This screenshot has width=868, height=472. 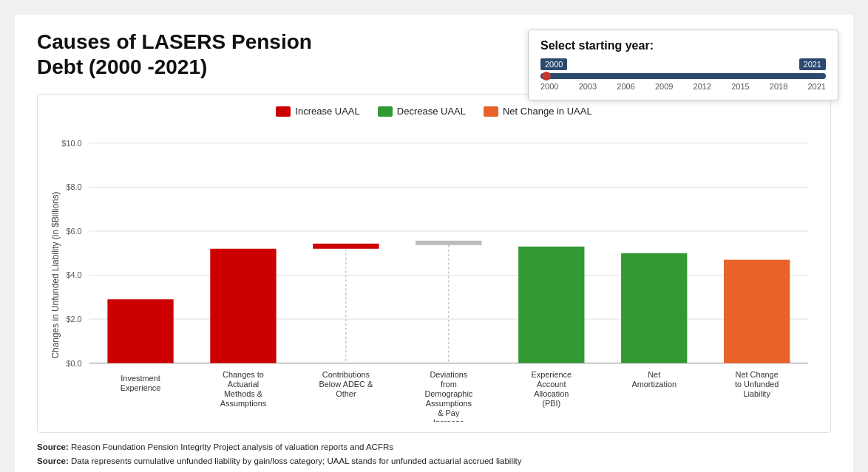 I want to click on xlabel-investment: Investment, so click(x=140, y=379).